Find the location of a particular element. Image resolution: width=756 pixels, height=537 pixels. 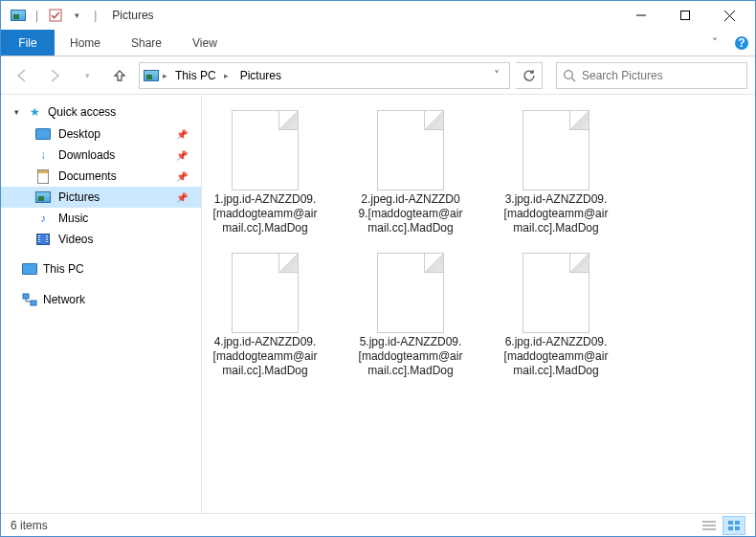

crumb-pictures-label: Pictures is located at coordinates (260, 76).